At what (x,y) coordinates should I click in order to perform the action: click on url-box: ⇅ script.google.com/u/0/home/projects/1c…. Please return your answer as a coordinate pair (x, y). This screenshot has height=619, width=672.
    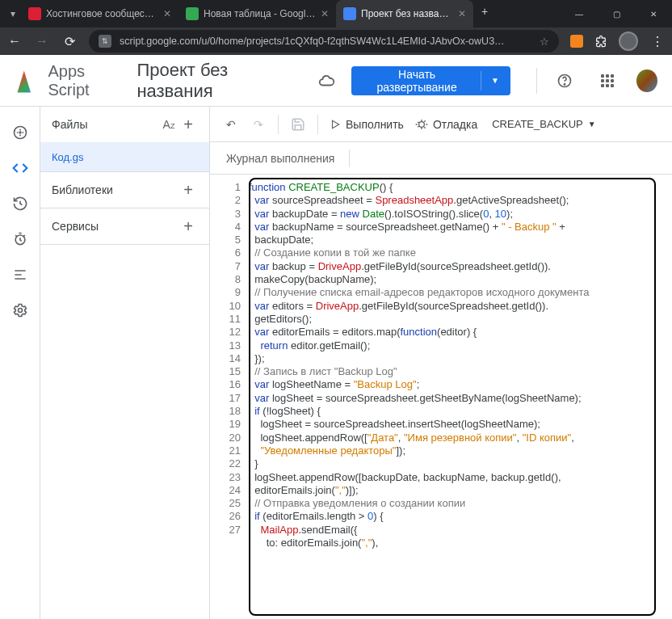
    Looking at the image, I should click on (324, 41).